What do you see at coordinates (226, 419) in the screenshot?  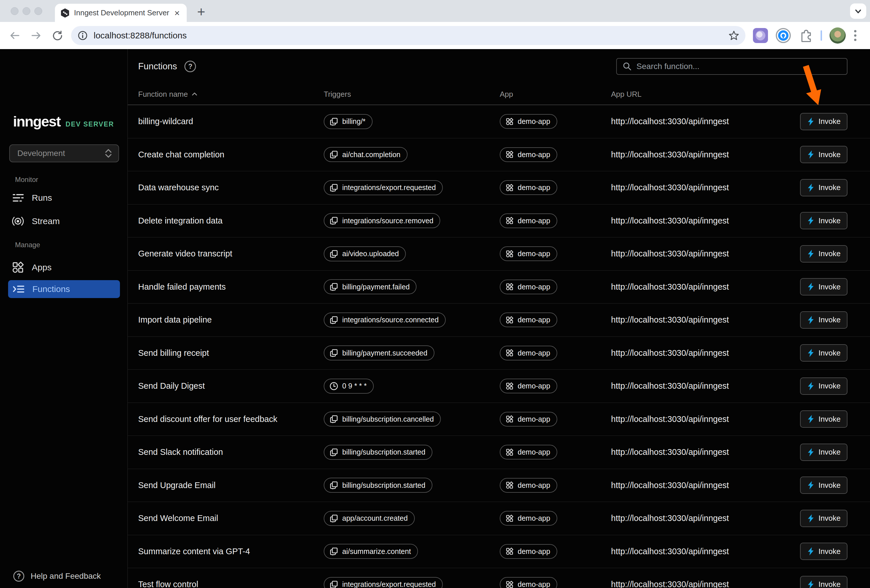 I see `function-name: Send discount offer for user feedback` at bounding box center [226, 419].